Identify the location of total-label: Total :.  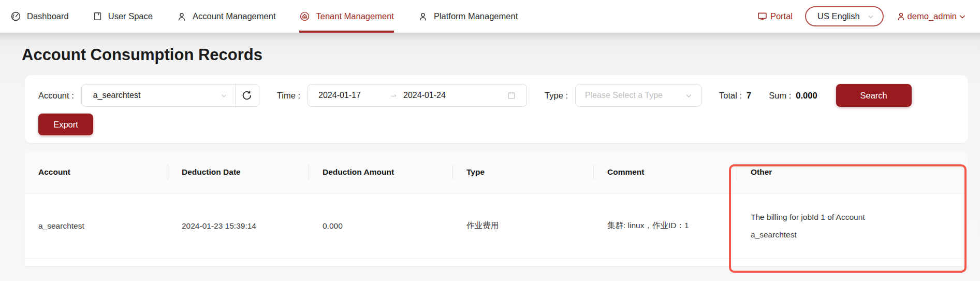
(730, 95).